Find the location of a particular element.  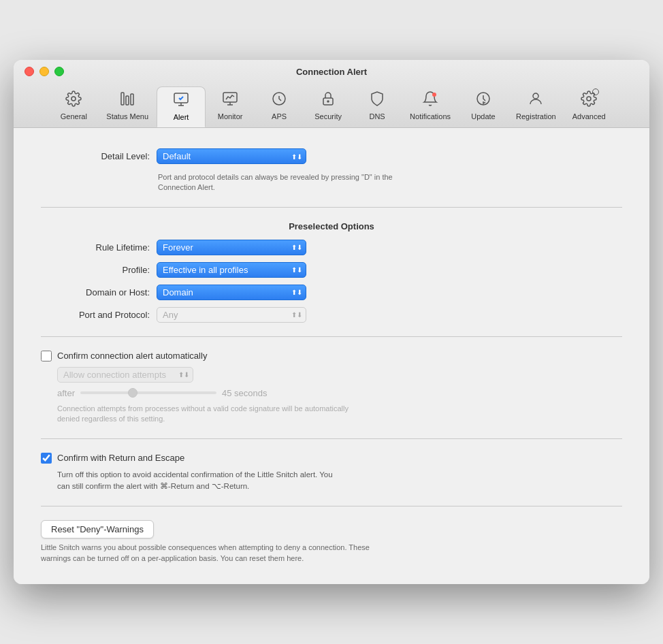

detail-level-label: Detail Level: is located at coordinates (95, 157).